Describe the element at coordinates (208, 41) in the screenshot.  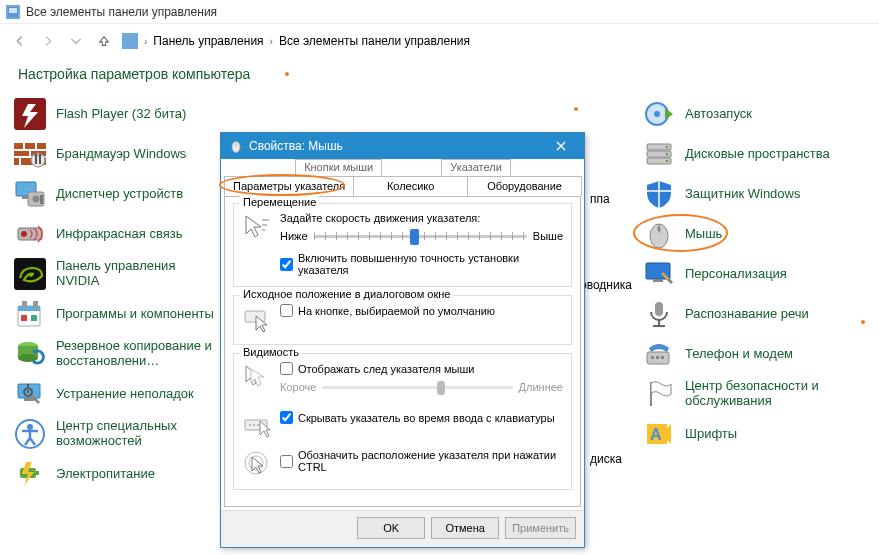
I see `breadcrumb-level-1: Панель управления` at that location.